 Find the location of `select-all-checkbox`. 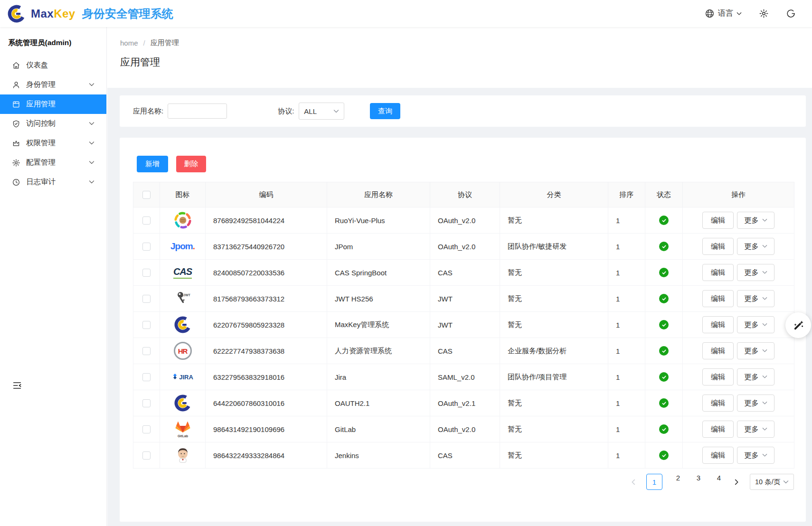

select-all-checkbox is located at coordinates (146, 195).